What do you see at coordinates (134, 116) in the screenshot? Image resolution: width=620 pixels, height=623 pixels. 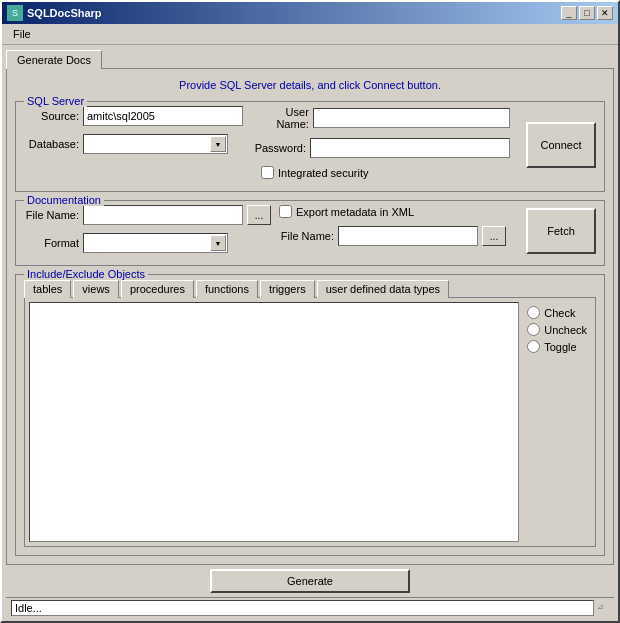 I see `source-row: Source:` at bounding box center [134, 116].